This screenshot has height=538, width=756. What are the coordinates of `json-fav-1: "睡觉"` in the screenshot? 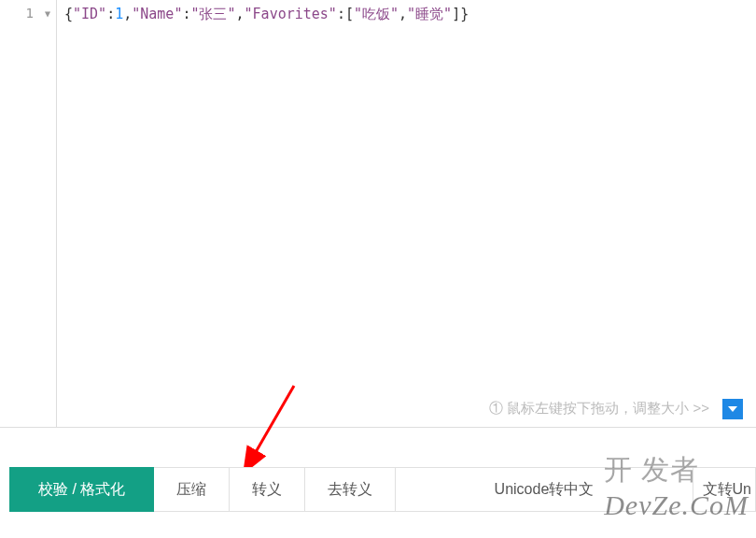 It's located at (429, 14).